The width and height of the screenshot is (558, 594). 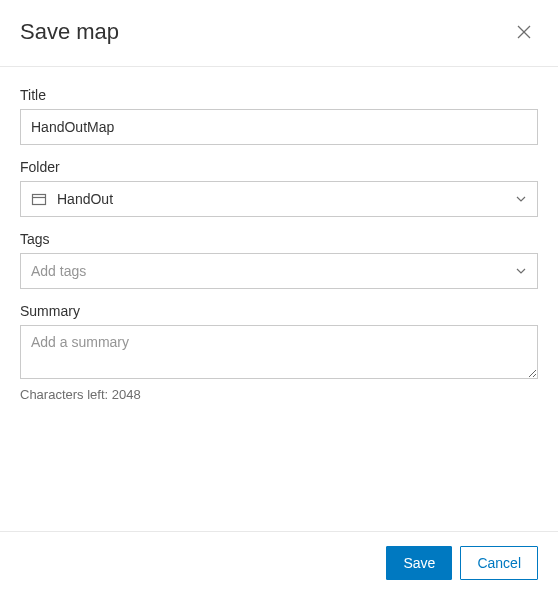 What do you see at coordinates (279, 562) in the screenshot?
I see `dialog-footer: Save Cancel` at bounding box center [279, 562].